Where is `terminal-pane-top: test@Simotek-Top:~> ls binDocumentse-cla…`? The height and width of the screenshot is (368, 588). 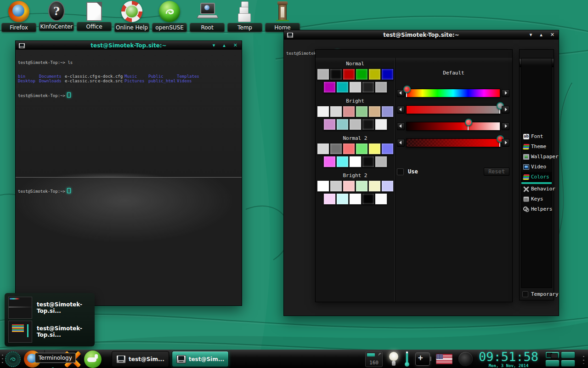
terminal-pane-top: test@Simotek-Top:~> ls binDocumentse-cla… is located at coordinates (129, 113).